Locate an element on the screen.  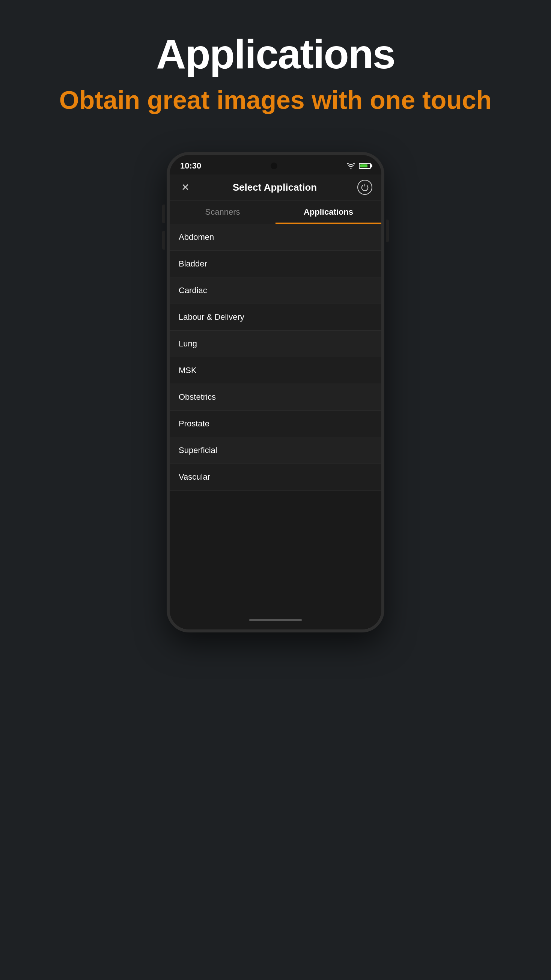
list-item-labour-delivery: Labour & Delivery is located at coordinates (276, 317).